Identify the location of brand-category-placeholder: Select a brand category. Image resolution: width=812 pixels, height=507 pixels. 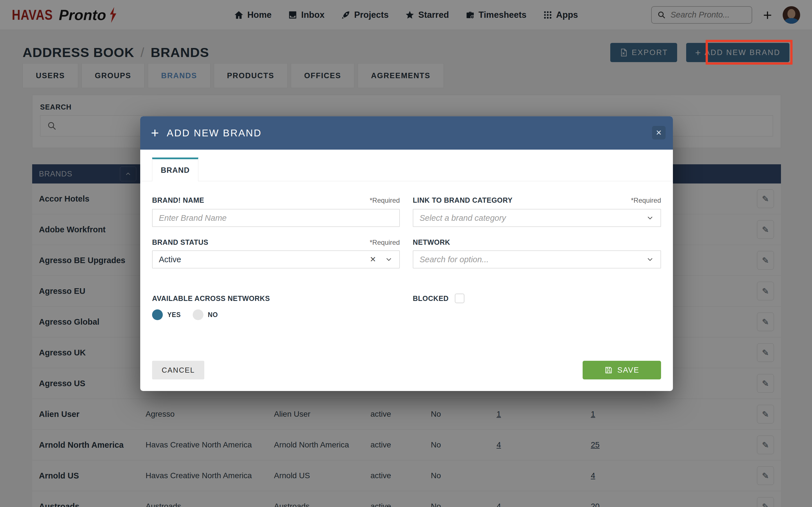
(463, 218).